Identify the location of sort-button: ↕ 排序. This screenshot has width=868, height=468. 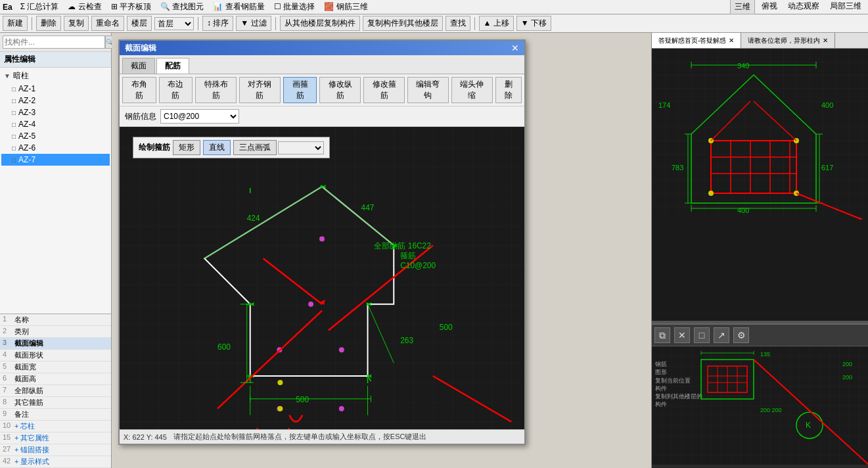
(218, 24).